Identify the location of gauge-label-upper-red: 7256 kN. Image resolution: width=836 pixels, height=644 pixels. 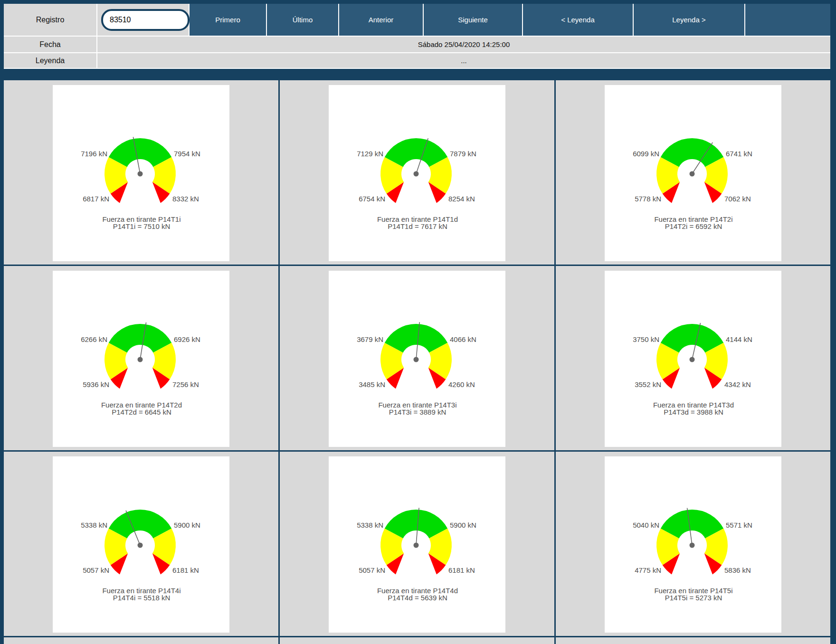
(186, 385).